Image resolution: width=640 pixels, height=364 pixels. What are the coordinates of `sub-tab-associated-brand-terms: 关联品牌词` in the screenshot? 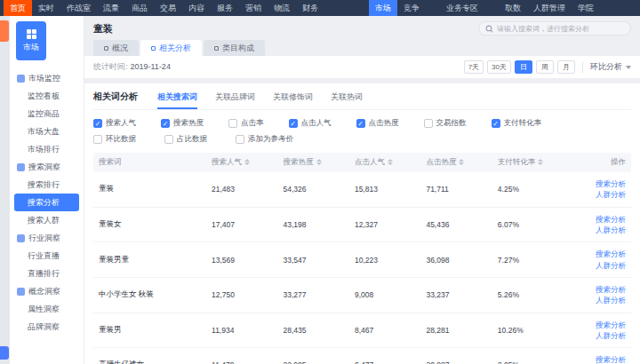 It's located at (235, 100).